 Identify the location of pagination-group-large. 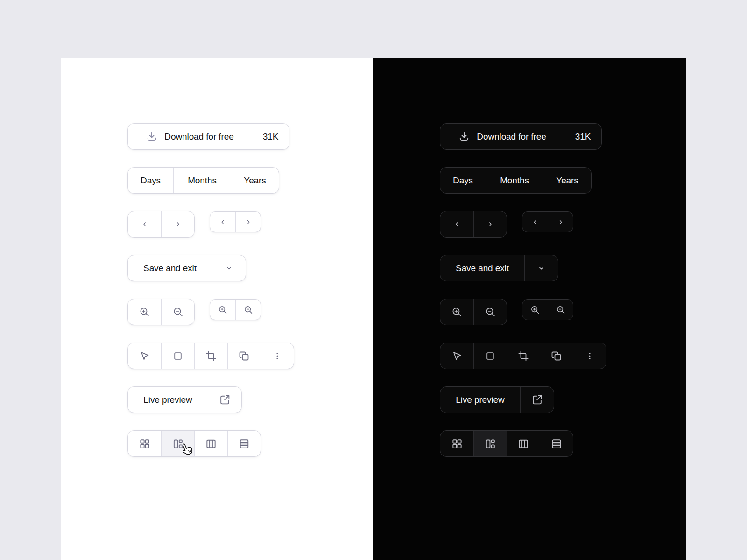
(161, 224).